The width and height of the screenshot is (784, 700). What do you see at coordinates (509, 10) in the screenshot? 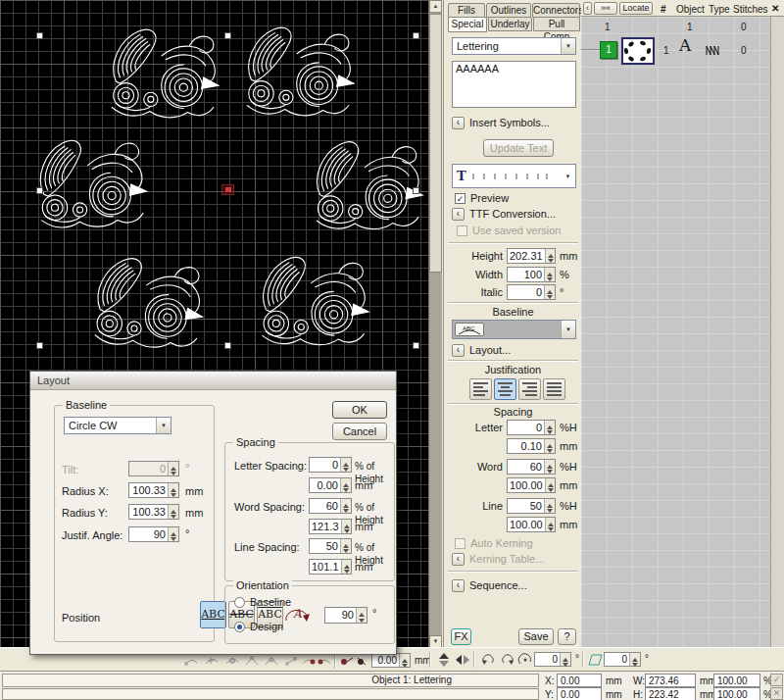
I see `tab-outlines: Outlines` at bounding box center [509, 10].